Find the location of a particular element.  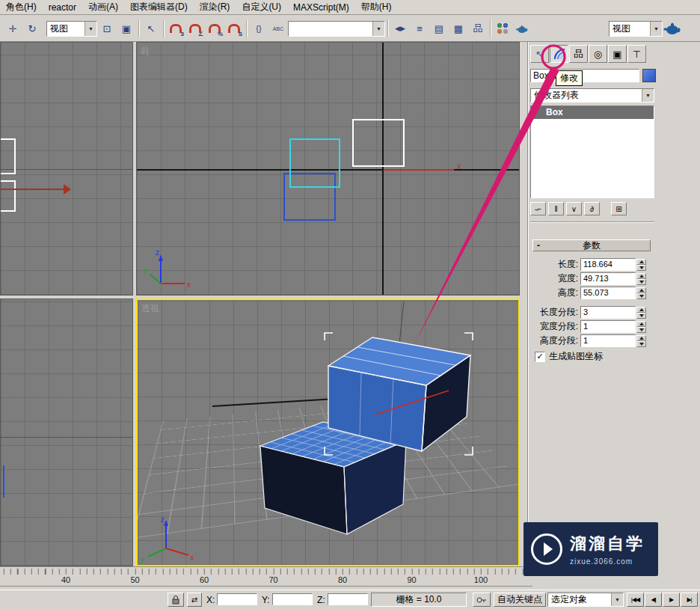

x-coord-field is located at coordinates (237, 599).